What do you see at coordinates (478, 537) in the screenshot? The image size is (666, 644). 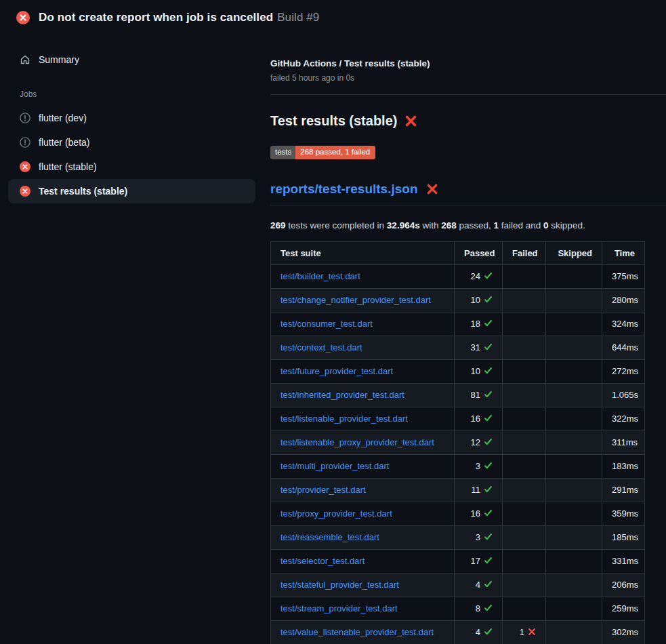 I see `passed-cell: 3` at bounding box center [478, 537].